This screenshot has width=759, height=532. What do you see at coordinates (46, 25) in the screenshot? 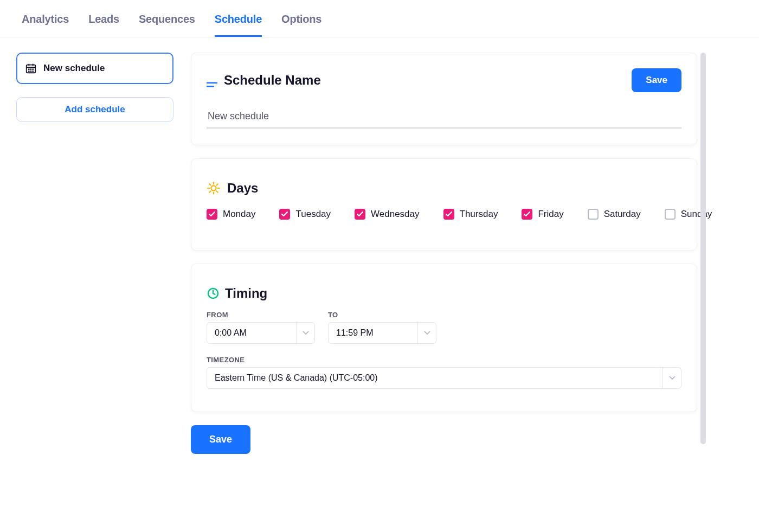
I see `tab-analytics: Analytics` at bounding box center [46, 25].